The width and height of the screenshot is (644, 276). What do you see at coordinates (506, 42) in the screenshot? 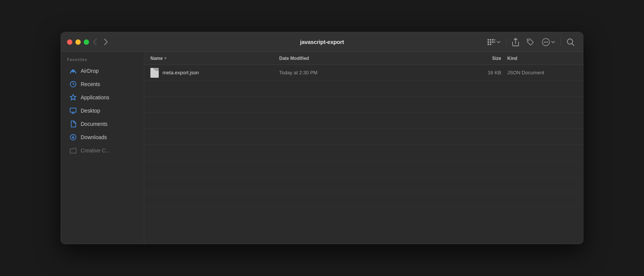
I see `toolbar-separator` at bounding box center [506, 42].